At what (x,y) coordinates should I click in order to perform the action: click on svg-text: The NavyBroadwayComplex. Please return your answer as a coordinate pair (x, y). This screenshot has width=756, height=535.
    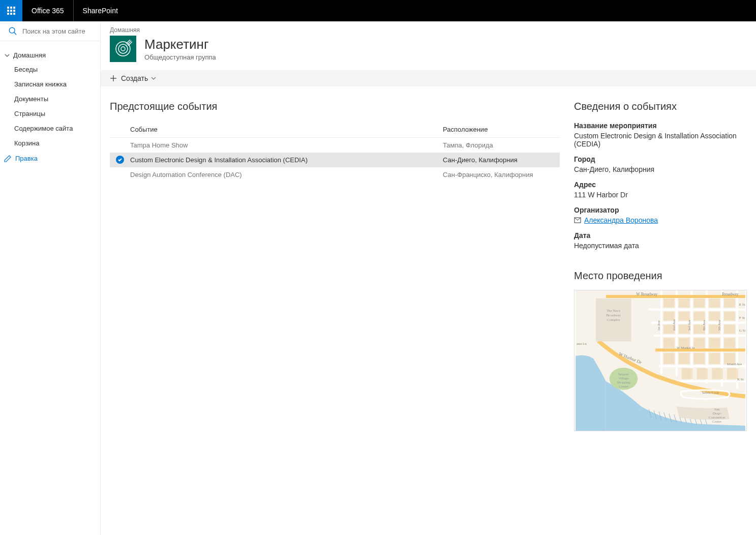
    Looking at the image, I should click on (613, 315).